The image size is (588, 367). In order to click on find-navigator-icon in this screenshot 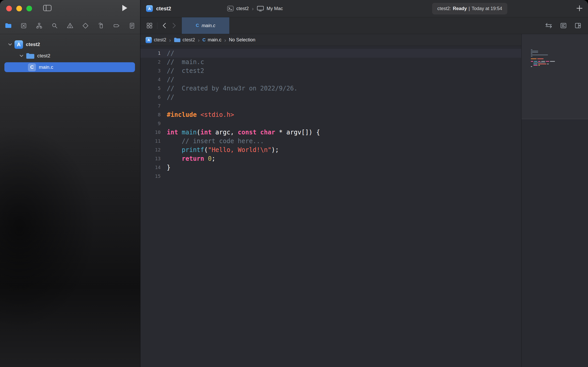, I will do `click(55, 26)`.